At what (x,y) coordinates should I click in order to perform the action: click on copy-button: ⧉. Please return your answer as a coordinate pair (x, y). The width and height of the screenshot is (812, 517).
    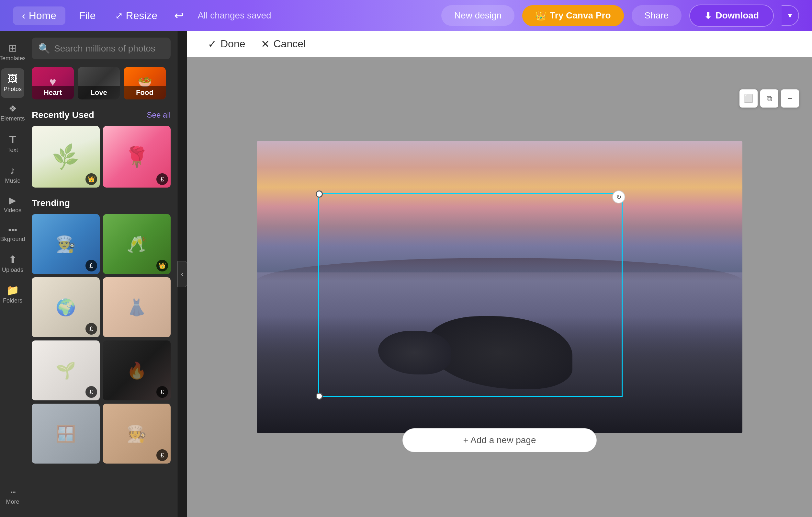
    Looking at the image, I should click on (769, 99).